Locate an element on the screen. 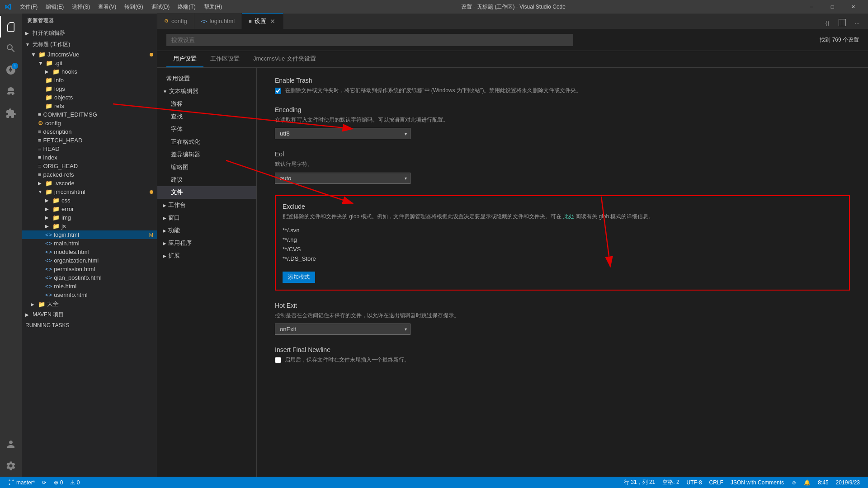  status-bell: 🔔 is located at coordinates (807, 483).